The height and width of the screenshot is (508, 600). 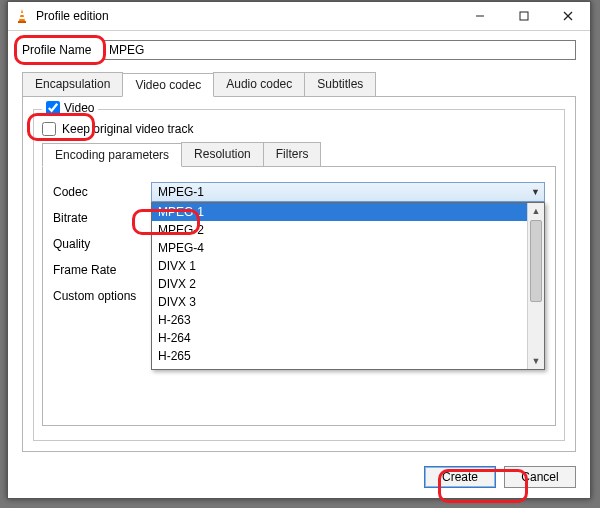 What do you see at coordinates (460, 477) in the screenshot?
I see `create-button: Create` at bounding box center [460, 477].